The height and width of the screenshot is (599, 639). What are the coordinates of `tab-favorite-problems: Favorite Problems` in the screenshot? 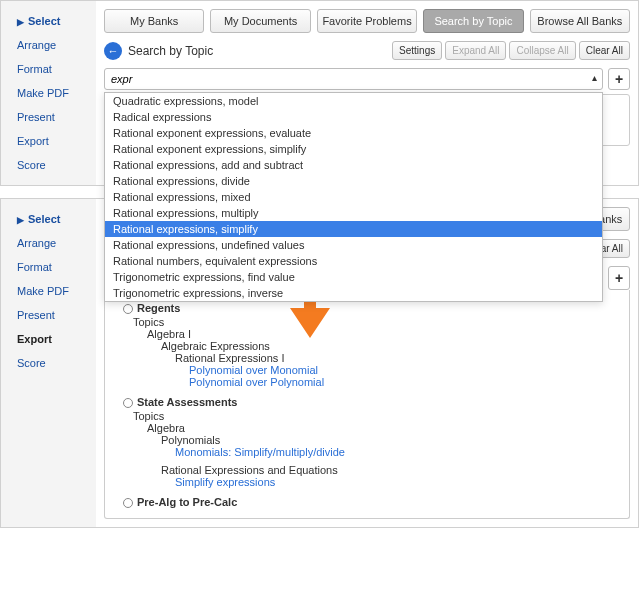 It's located at (367, 21).